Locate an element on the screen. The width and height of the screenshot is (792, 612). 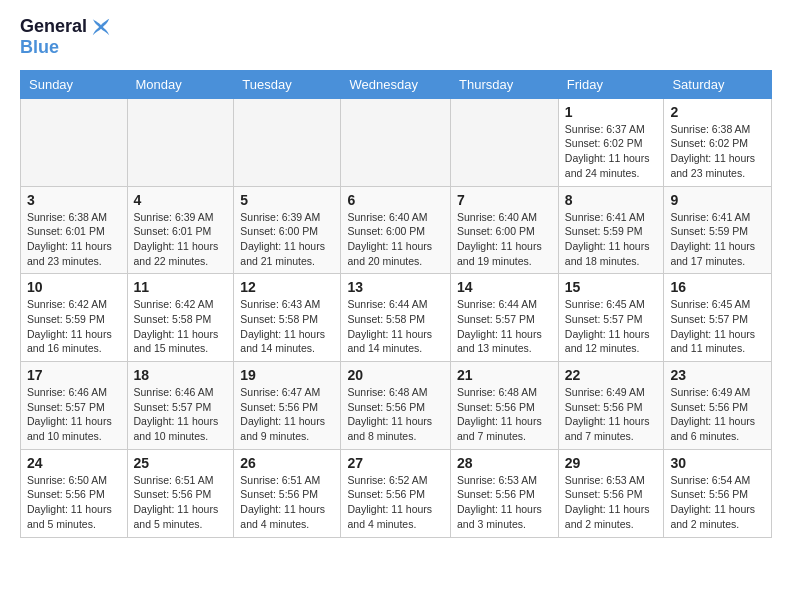
calendar-cell: 29Sunrise: 6:53 AM Sunset: 5:56 PM Dayli… is located at coordinates (611, 493).